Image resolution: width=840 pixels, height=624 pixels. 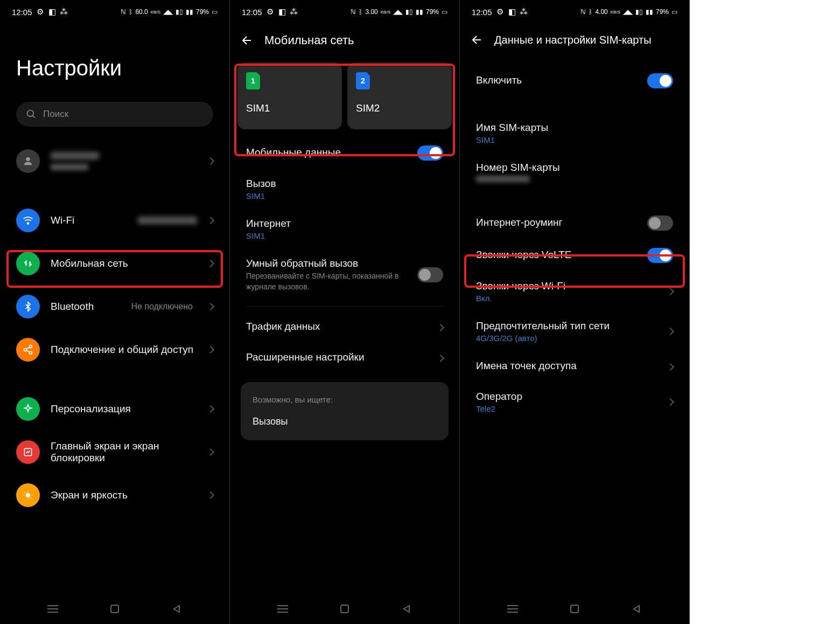 What do you see at coordinates (115, 60) in the screenshot?
I see `page-title: Настройки` at bounding box center [115, 60].